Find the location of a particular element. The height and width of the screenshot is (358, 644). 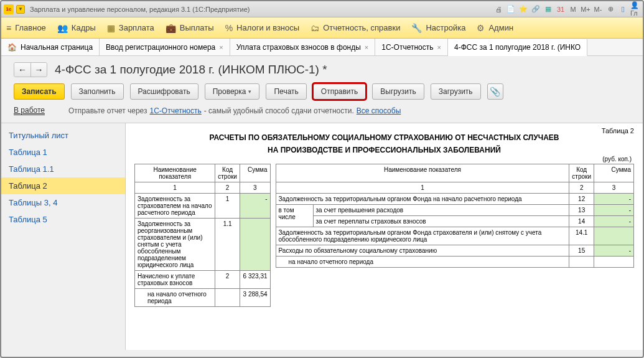

link-all-ways: Все способы is located at coordinates (379, 111).